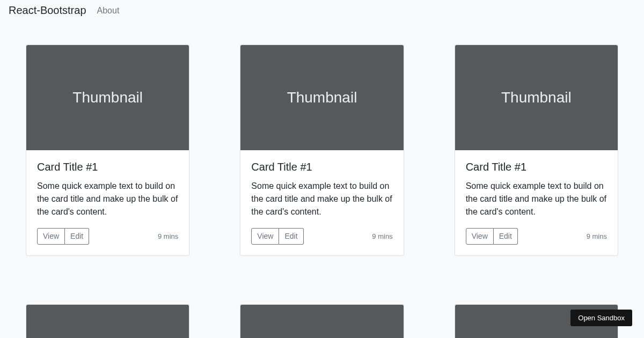 This screenshot has height=338, width=644. I want to click on carousel-prev-icon: ‹, so click(45, 29).